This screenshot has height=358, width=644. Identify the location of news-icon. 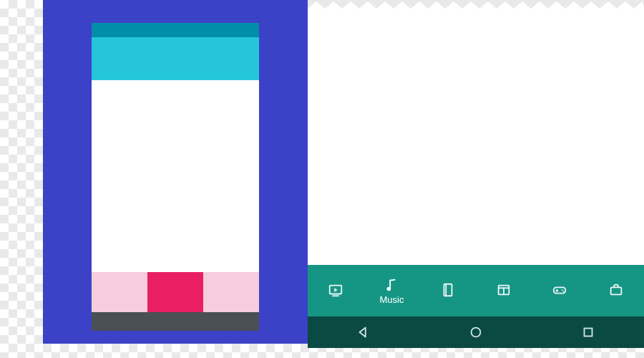
(504, 290).